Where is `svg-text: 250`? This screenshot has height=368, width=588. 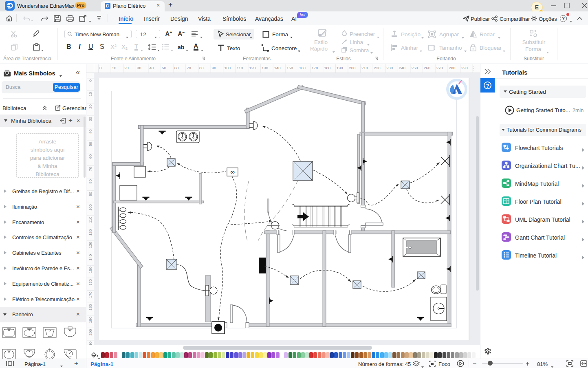 svg-text: 250 is located at coordinates (415, 68).